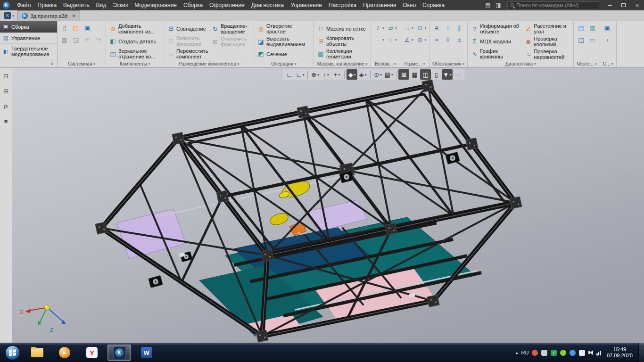 The width and height of the screenshot is (644, 362). Describe the element at coordinates (12, 353) in the screenshot. I see `start-button` at that location.